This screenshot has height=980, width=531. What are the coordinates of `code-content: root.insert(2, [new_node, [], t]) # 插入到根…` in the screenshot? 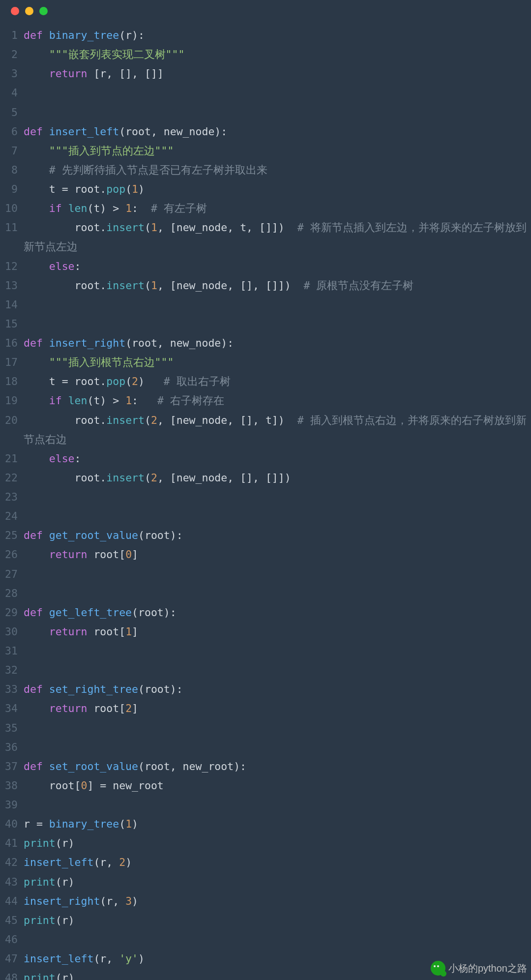 It's located at (276, 430).